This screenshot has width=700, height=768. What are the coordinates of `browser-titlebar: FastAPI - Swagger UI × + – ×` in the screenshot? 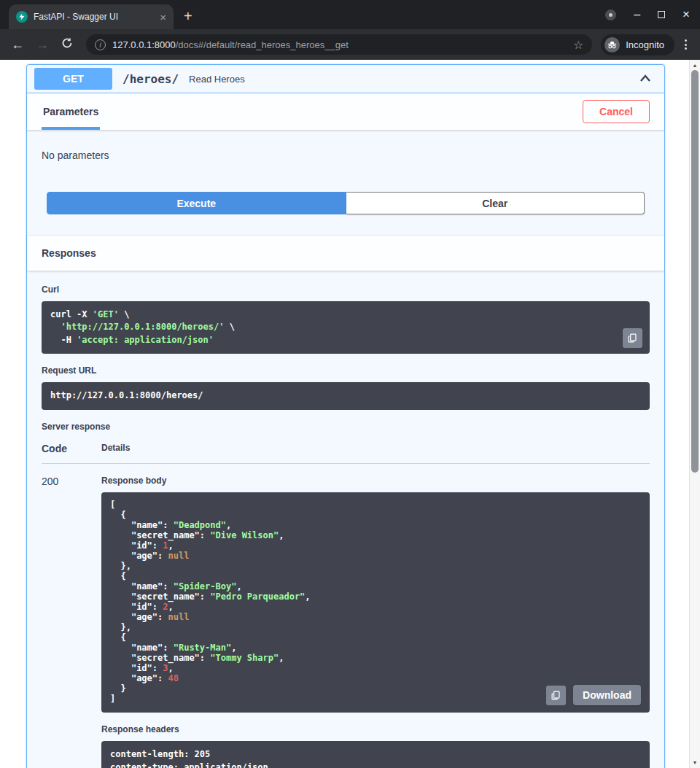 It's located at (350, 15).